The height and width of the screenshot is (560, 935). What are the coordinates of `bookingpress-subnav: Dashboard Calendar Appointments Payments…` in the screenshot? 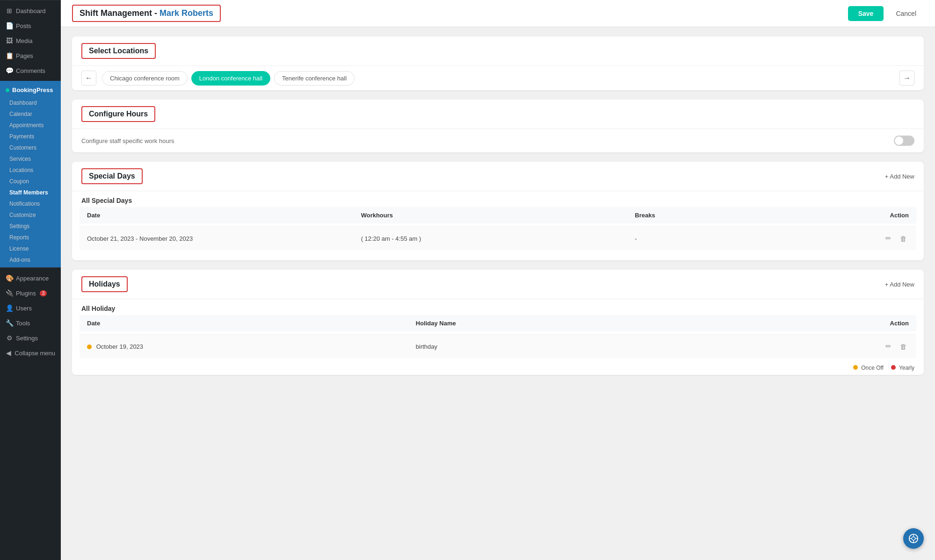 It's located at (30, 181).